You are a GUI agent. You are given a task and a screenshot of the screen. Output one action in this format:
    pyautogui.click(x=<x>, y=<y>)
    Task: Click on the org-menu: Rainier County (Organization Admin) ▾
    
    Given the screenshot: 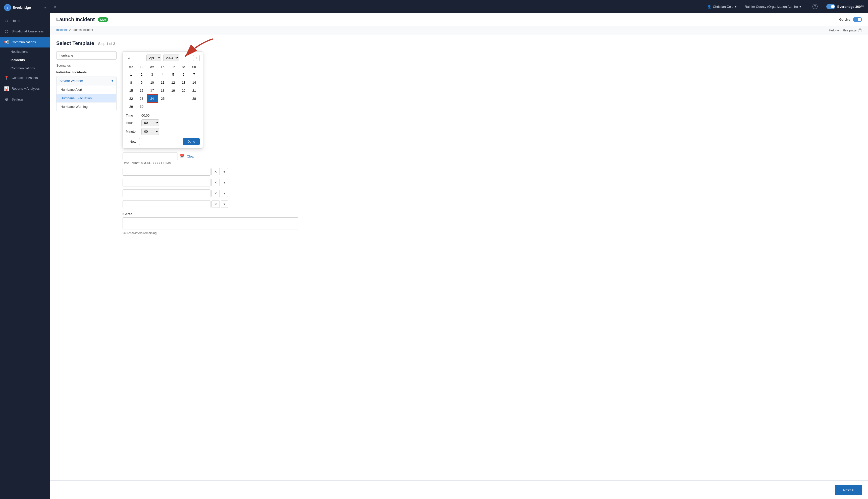 What is the action you would take?
    pyautogui.click(x=773, y=7)
    